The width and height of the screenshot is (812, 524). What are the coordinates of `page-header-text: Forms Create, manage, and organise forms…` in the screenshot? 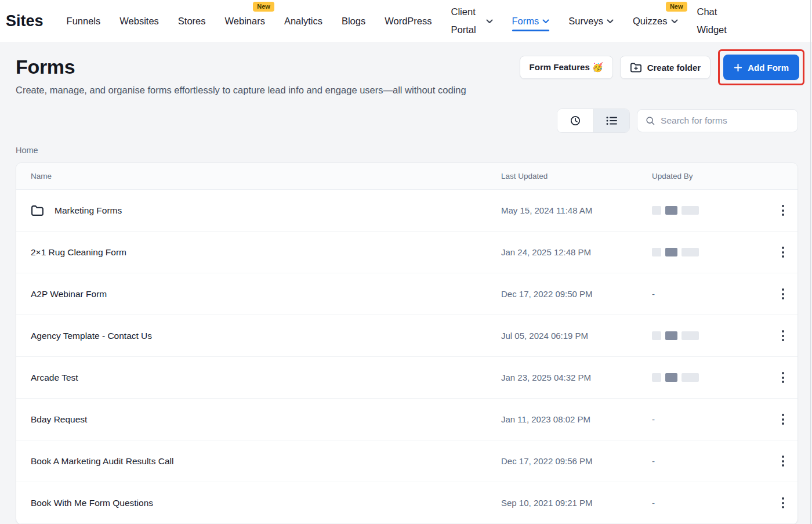 It's located at (241, 75).